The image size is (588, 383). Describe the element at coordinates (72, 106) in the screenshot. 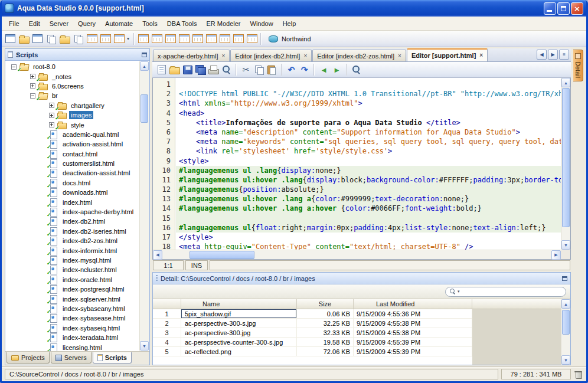

I see `tree-item-chartgallery: ✓chartgallery` at that location.